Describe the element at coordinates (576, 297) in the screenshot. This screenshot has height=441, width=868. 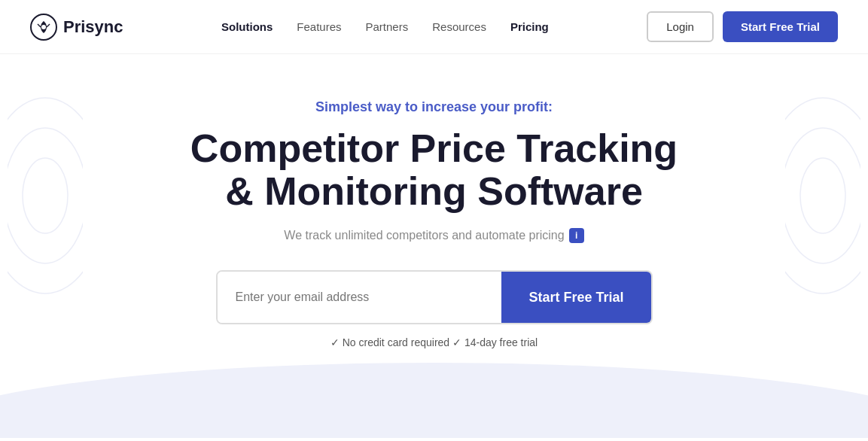
I see `hero-trial-button: Start Free Trial` at that location.